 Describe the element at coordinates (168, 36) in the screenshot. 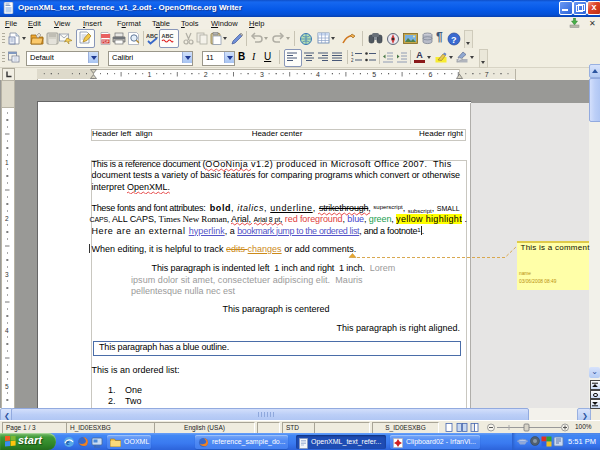

I see `svg-text: ABC` at that location.